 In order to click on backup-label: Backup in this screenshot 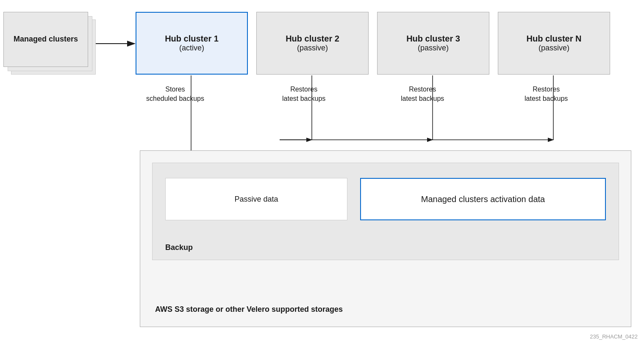, I will do `click(179, 247)`.